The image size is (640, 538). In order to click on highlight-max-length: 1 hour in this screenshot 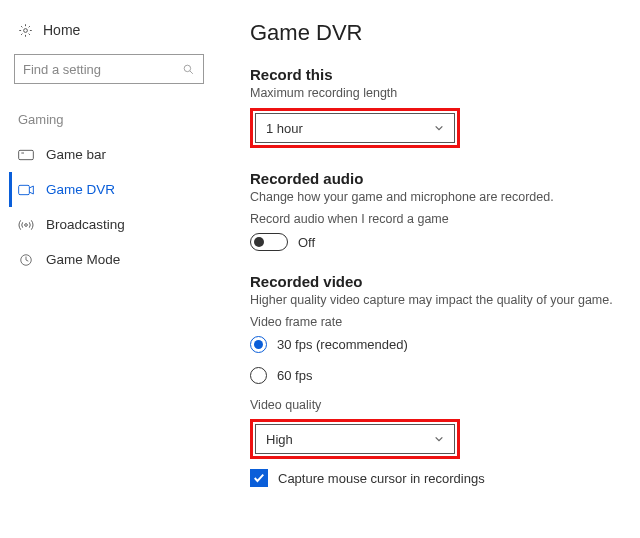, I will do `click(355, 128)`.